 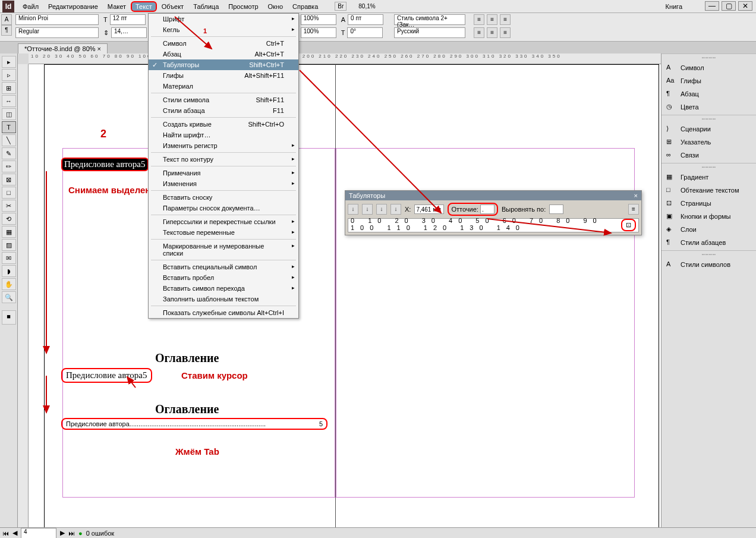 What do you see at coordinates (493, 225) in the screenshot?
I see `tabs-ruler: ⊡ 0 10 20 30 40 50 60 70 80 90 100 110 1…` at bounding box center [493, 225].